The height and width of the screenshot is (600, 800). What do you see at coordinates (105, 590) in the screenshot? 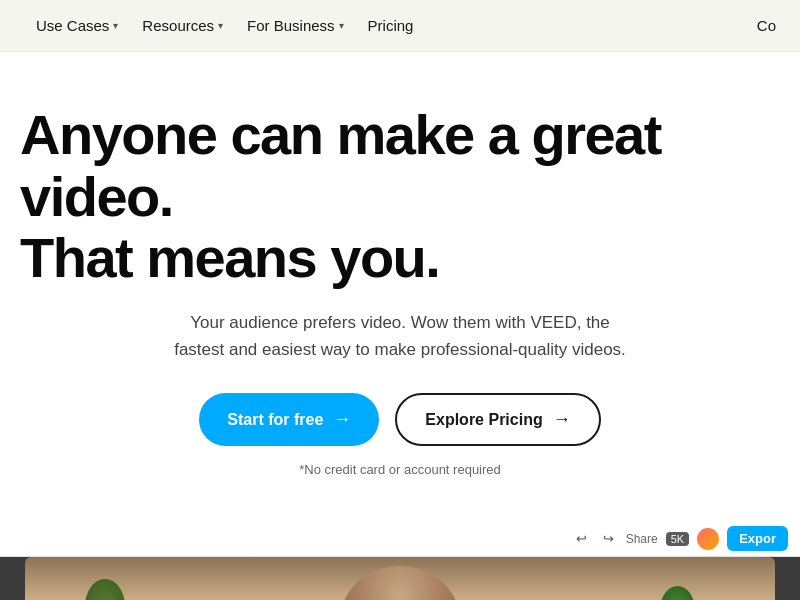
I see `plant-left-decoration` at bounding box center [105, 590].